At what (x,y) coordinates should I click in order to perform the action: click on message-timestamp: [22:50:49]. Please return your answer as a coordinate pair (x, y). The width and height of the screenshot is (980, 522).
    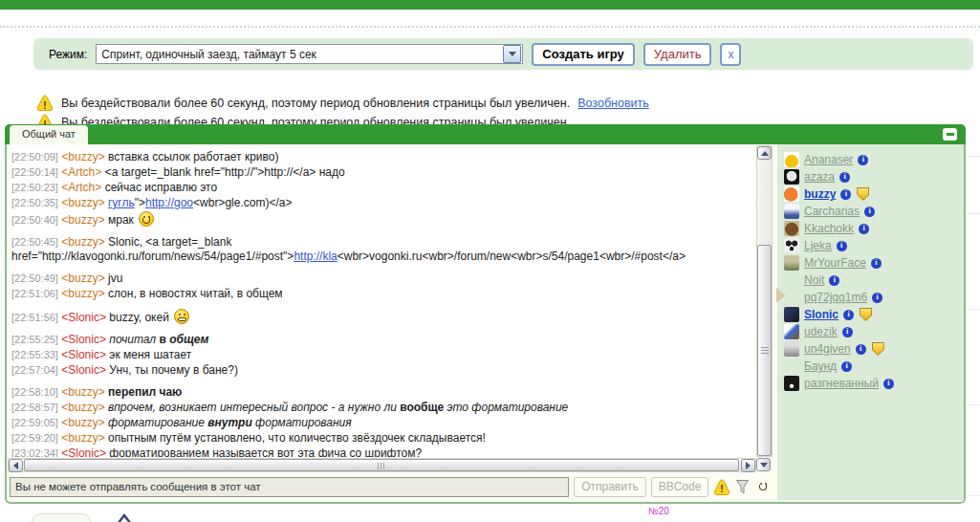
    Looking at the image, I should click on (34, 278).